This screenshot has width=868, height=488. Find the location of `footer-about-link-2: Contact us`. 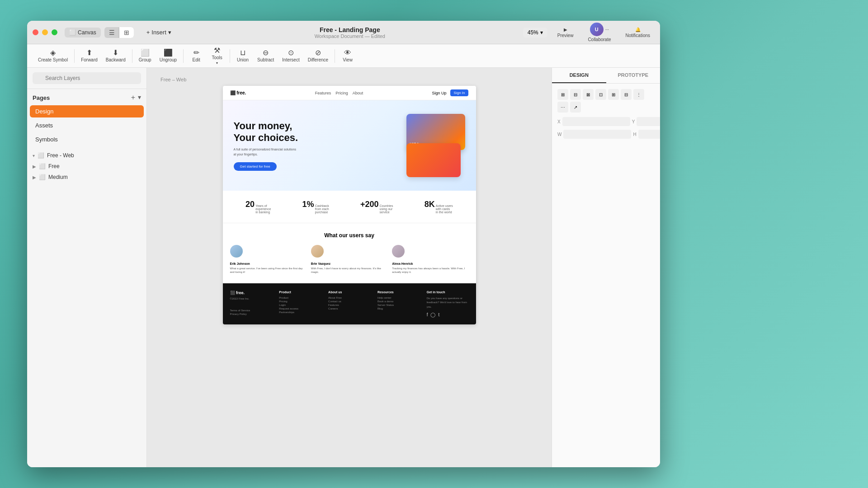

footer-about-link-2: Contact us is located at coordinates (349, 301).